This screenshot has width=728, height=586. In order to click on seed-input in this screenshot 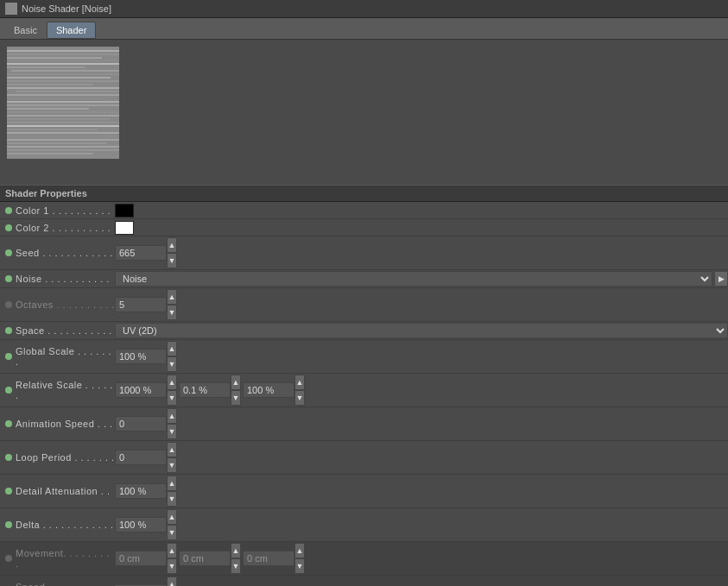, I will do `click(141, 253)`.